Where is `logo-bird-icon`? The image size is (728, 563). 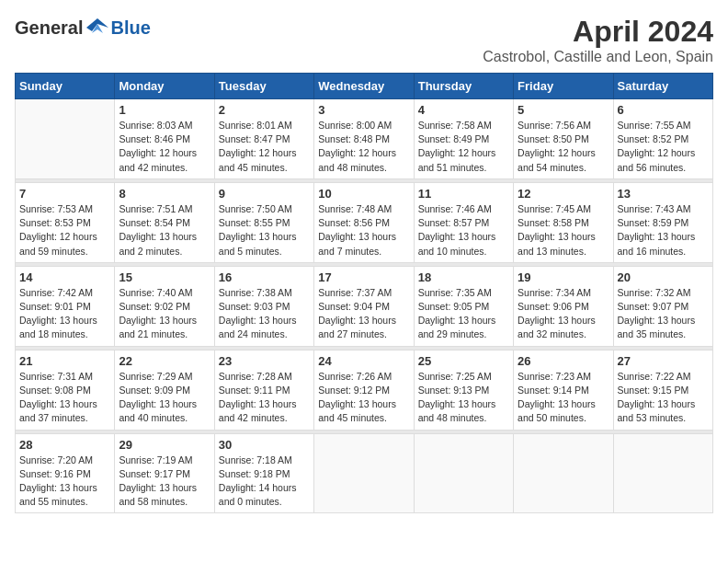
logo-bird-icon is located at coordinates (97, 28).